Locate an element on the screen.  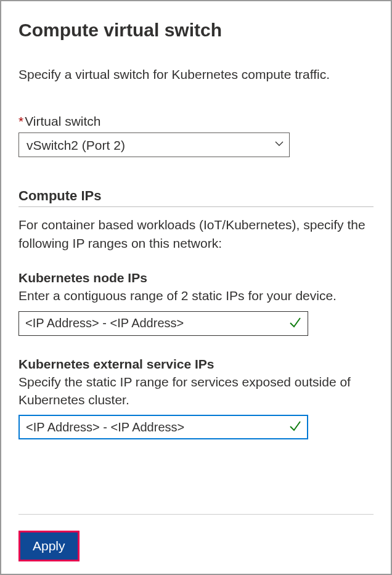
footer: Apply is located at coordinates (196, 537).